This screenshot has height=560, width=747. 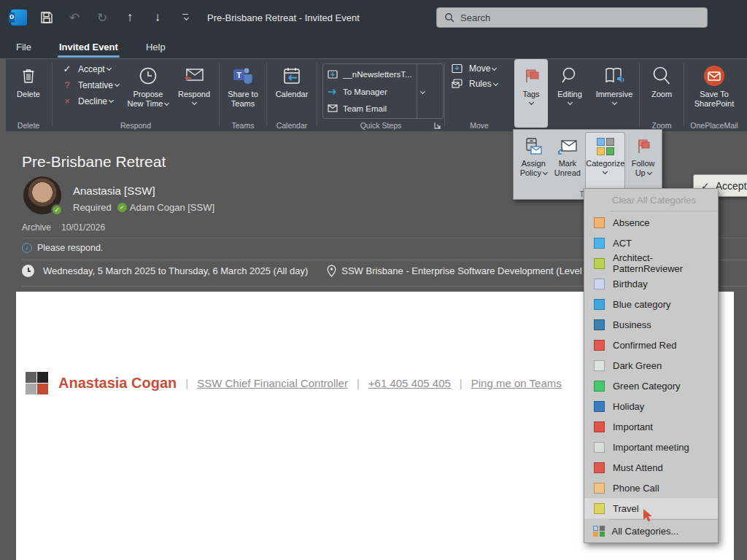 What do you see at coordinates (516, 384) in the screenshot?
I see `signature-teams-link: Ping me on Teams` at bounding box center [516, 384].